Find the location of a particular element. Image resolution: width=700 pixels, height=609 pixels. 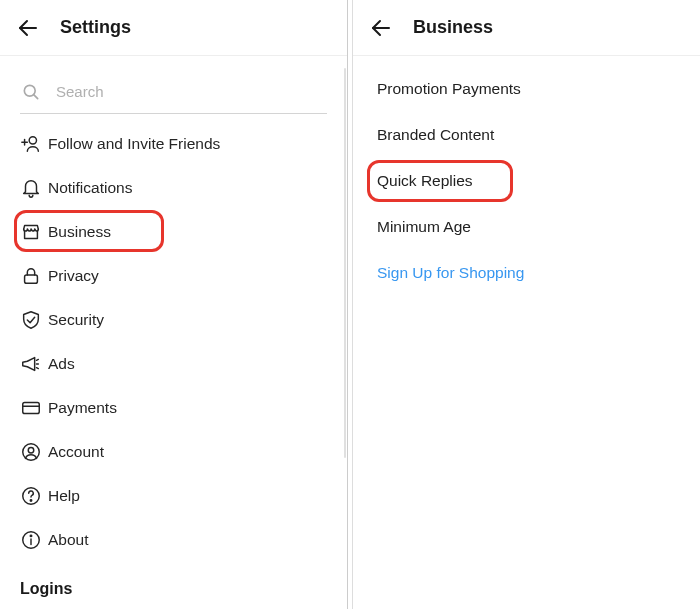

item-label: Follow and Invite Friends is located at coordinates (134, 144).